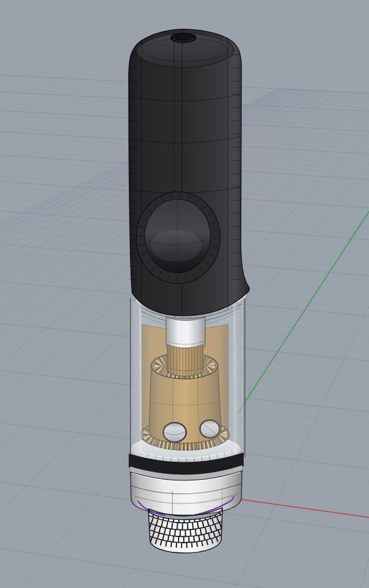 This screenshot has height=588, width=369. I want to click on mouth-hole, so click(183, 38).